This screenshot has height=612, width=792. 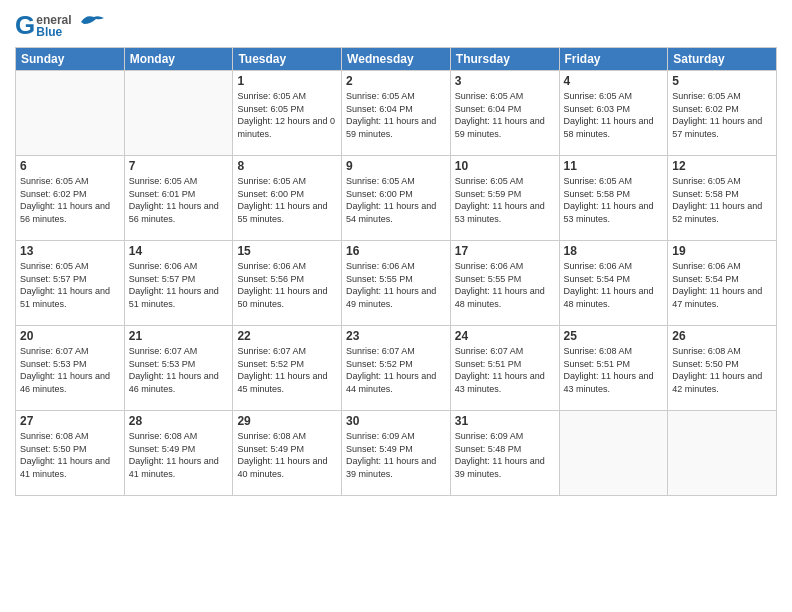 I want to click on calendar-day-cell: 3Sunrise: 6:05 AMSunset: 6:04 PMDaylight…, so click(x=504, y=114).